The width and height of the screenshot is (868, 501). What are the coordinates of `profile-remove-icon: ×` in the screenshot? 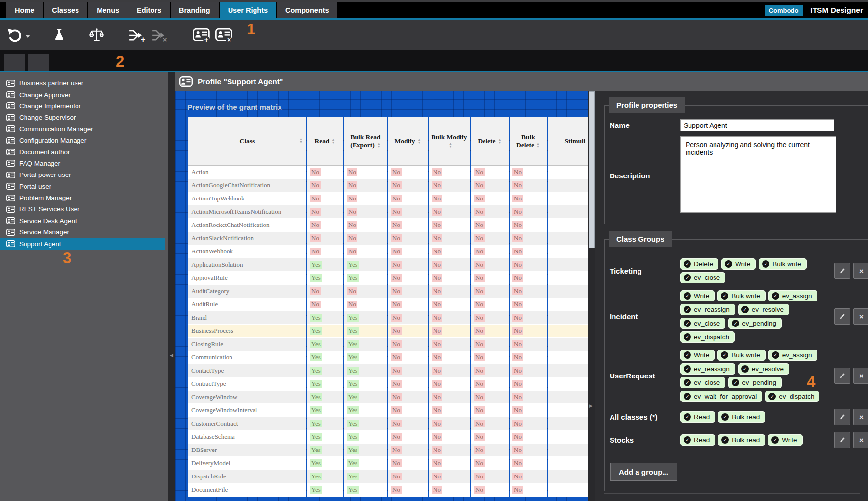 It's located at (224, 35).